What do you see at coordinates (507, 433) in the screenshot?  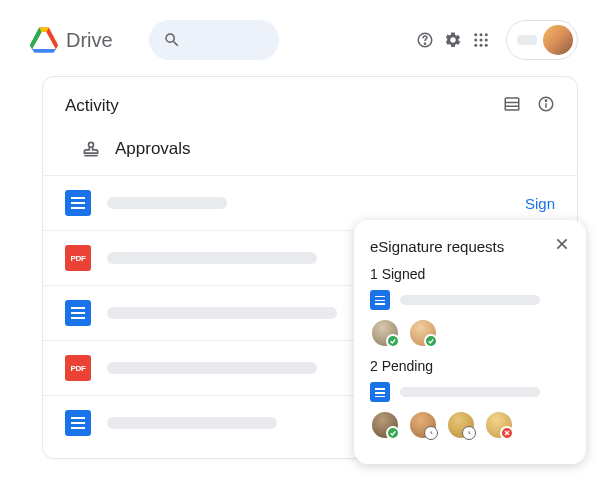 I see `x-badge` at bounding box center [507, 433].